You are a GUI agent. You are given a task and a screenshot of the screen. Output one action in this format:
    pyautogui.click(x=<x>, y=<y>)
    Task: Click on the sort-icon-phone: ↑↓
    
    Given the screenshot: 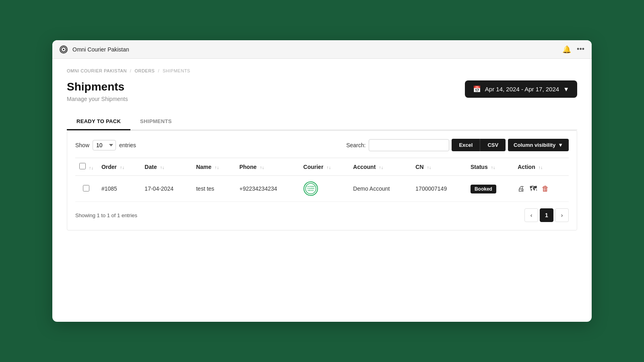 What is the action you would take?
    pyautogui.click(x=262, y=167)
    